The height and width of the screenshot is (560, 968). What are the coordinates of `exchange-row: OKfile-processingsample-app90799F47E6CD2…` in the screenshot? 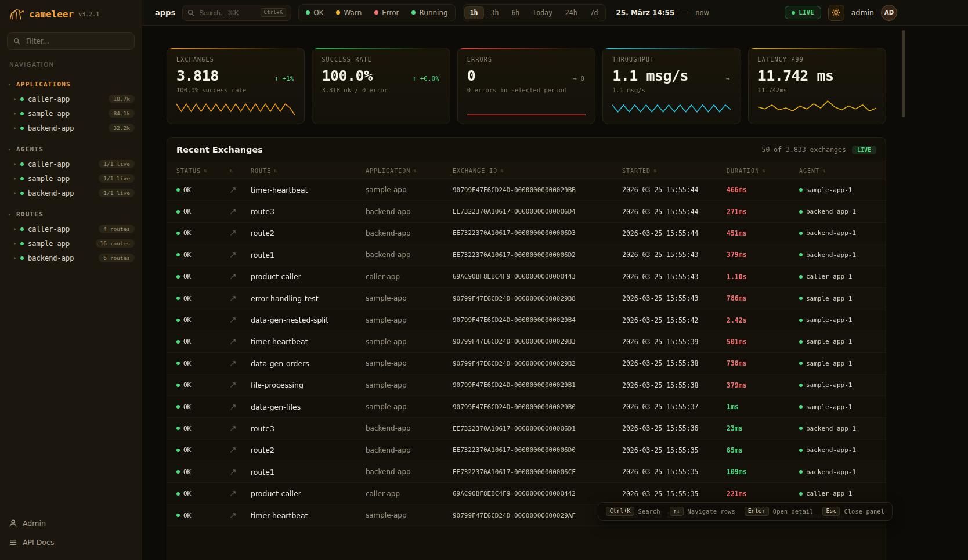 It's located at (526, 385).